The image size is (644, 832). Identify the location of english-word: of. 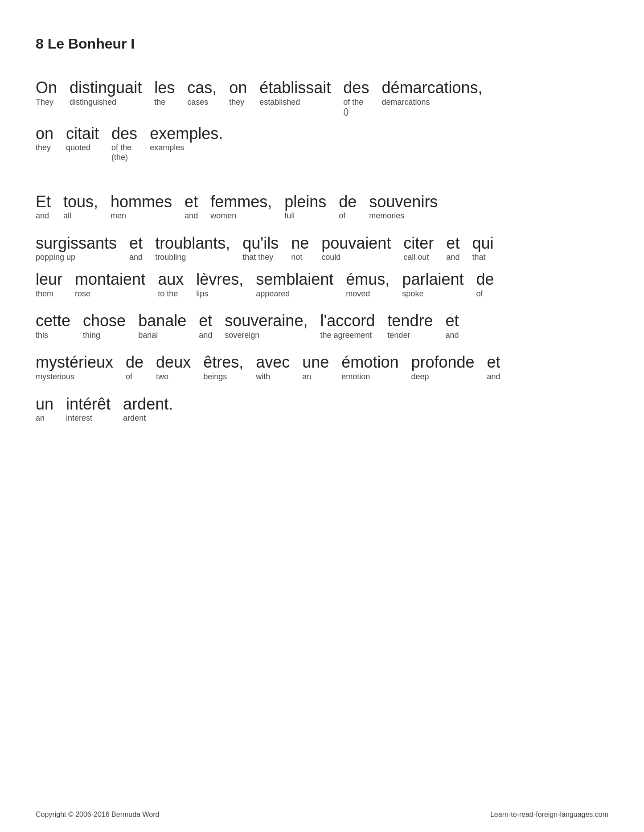
(480, 294).